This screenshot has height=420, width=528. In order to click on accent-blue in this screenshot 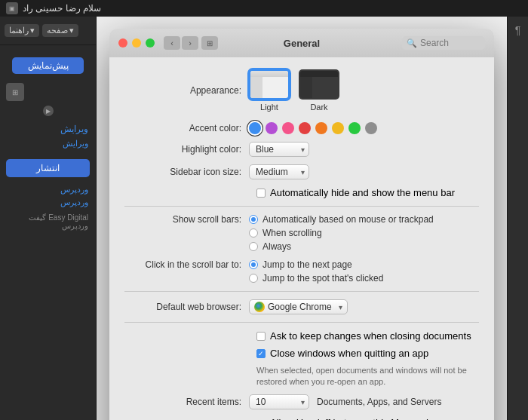, I will do `click(255, 128)`.